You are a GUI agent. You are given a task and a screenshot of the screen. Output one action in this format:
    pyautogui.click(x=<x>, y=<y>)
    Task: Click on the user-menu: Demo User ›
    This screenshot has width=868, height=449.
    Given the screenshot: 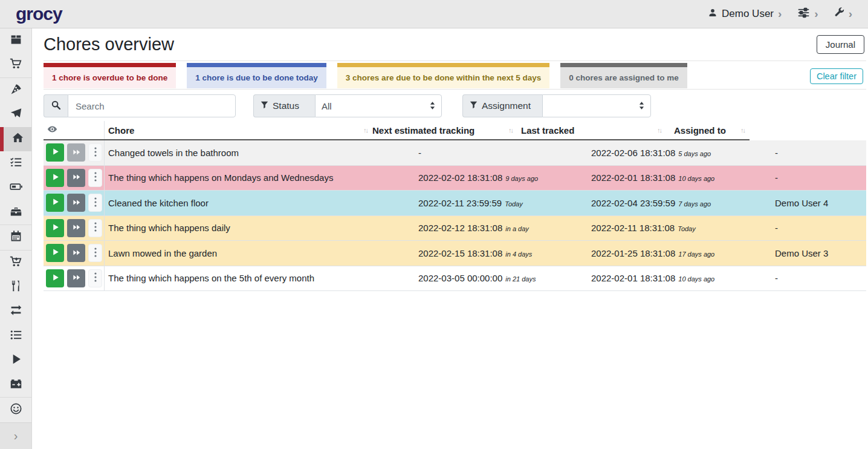 What is the action you would take?
    pyautogui.click(x=745, y=15)
    